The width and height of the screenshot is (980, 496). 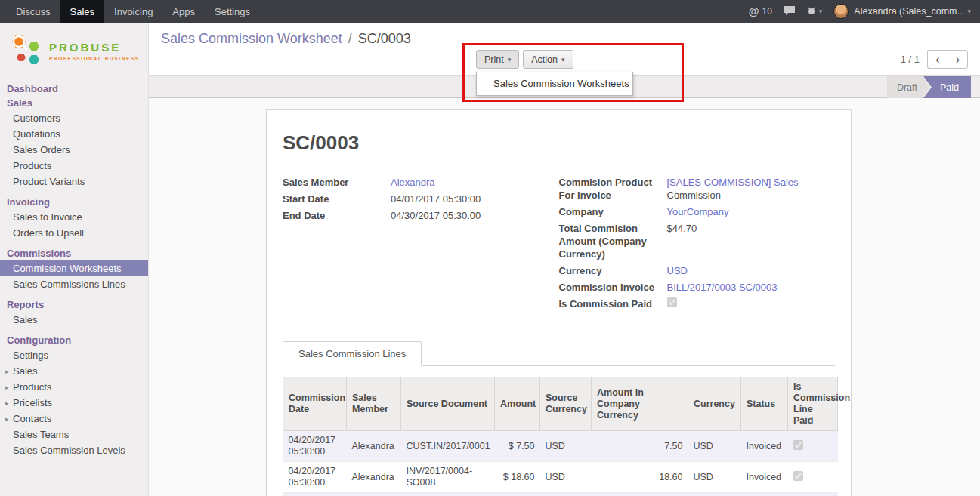 I want to click on start-date-value: 04/01/2017 05:30:00, so click(x=468, y=199).